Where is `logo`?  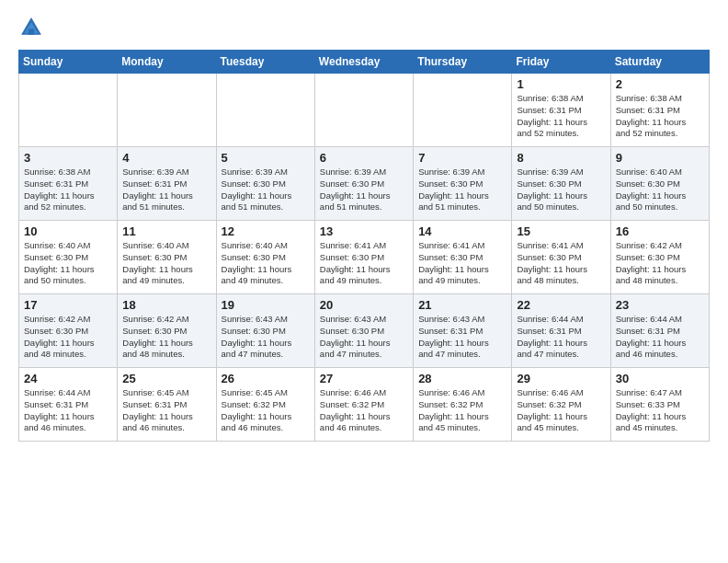 logo is located at coordinates (33, 28).